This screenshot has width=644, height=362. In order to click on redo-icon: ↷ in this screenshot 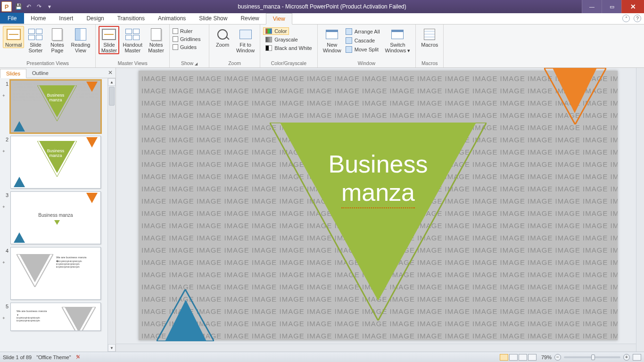, I will do `click(39, 7)`.